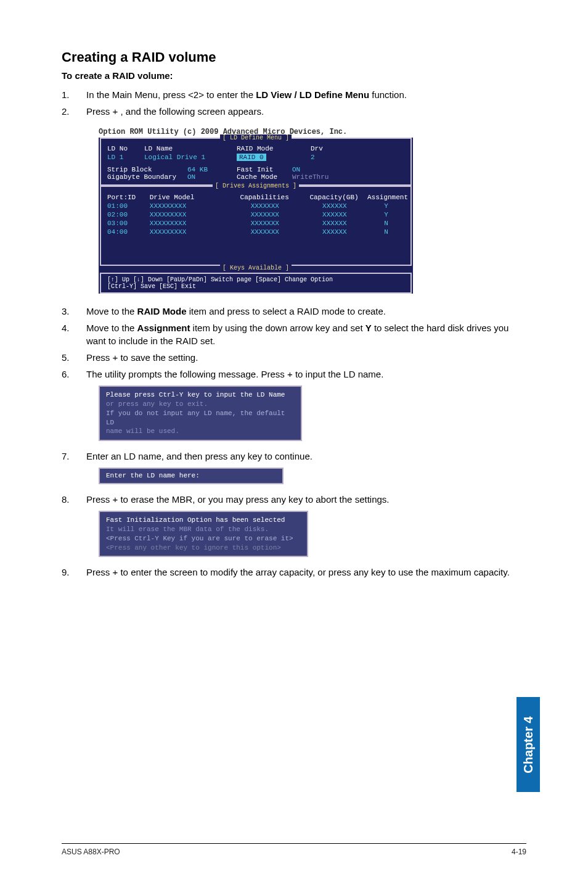 This screenshot has width=588, height=887. What do you see at coordinates (306, 358) in the screenshot?
I see `step-text: Press + to save the setting.` at bounding box center [306, 358].